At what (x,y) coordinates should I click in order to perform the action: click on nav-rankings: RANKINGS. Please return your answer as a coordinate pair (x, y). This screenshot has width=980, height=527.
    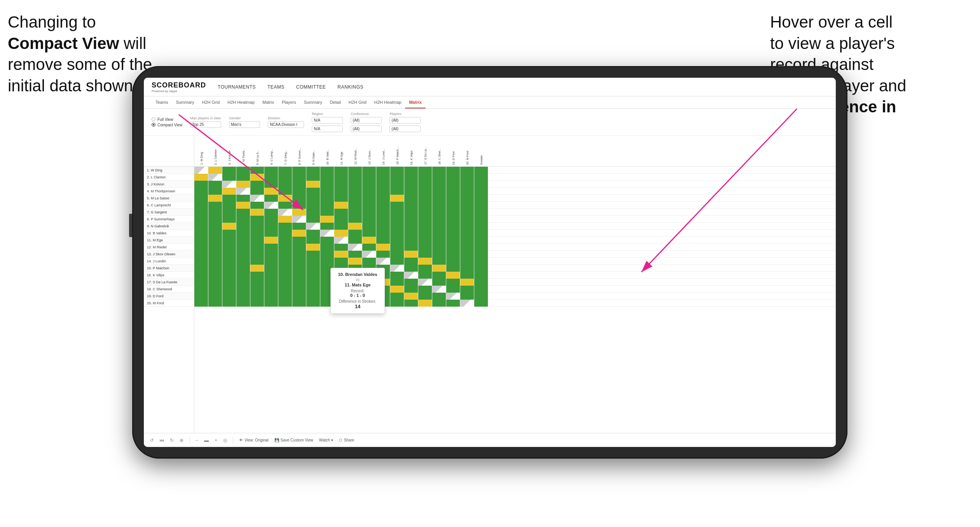
    Looking at the image, I should click on (351, 87).